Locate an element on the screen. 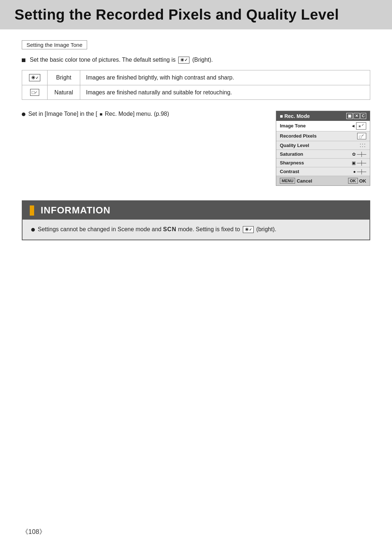 This screenshot has height=547, width=392. info-bright-icon: ☀✓ is located at coordinates (248, 229).